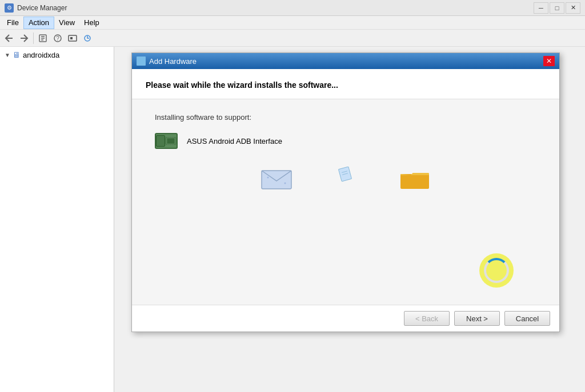 This screenshot has width=585, height=392. I want to click on update-button, so click(73, 38).